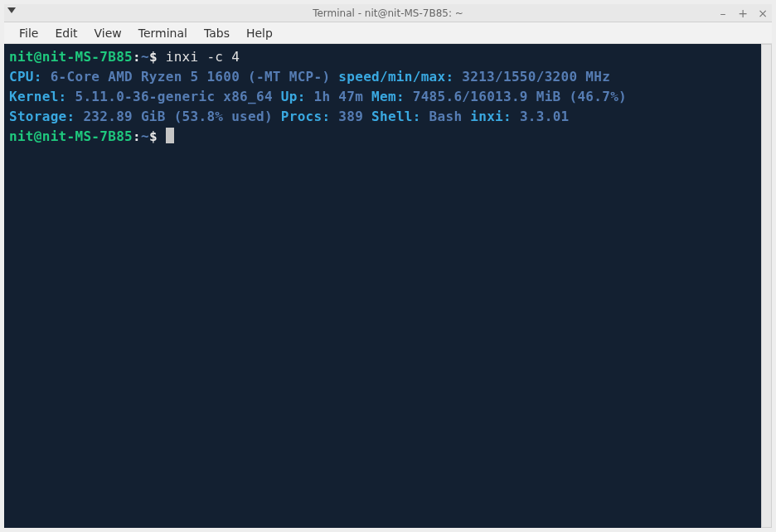  What do you see at coordinates (536, 76) in the screenshot?
I see `speed-value: 3213/1550/3200 MHz` at bounding box center [536, 76].